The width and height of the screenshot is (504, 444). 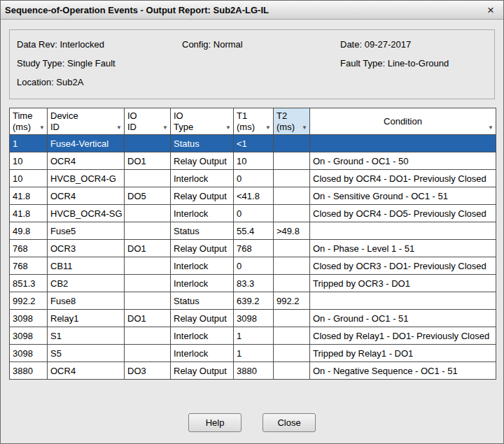 What do you see at coordinates (29, 231) in the screenshot?
I see `table-cell-time: 49.8` at bounding box center [29, 231].